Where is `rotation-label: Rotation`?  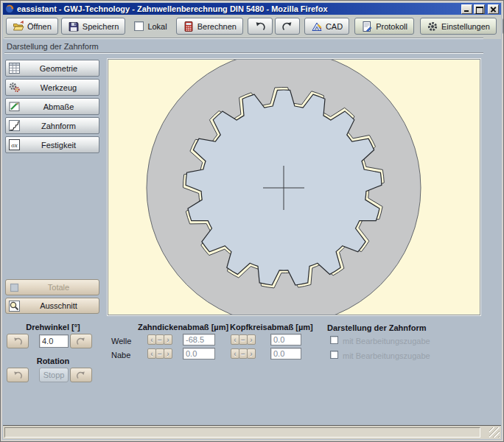
rotation-label: Rotation is located at coordinates (53, 361).